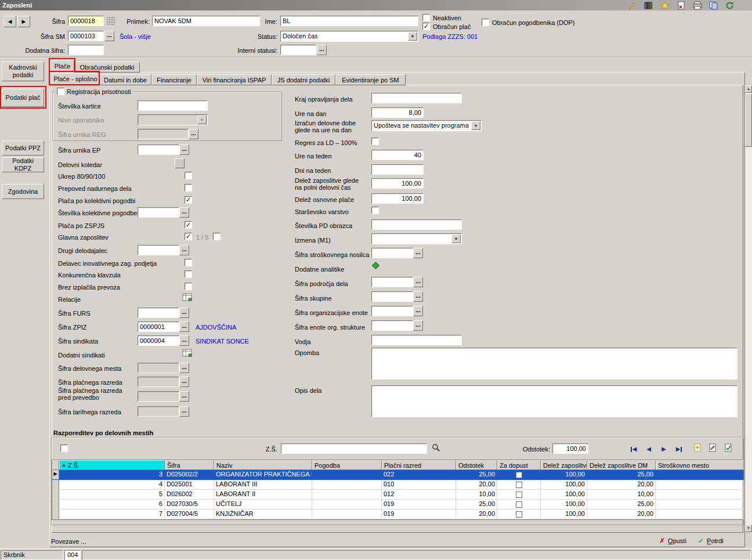 The image size is (752, 560). Describe the element at coordinates (23, 71) in the screenshot. I see `sidebar-item-kadrovski-podatki: Kadrovski podatki` at that location.